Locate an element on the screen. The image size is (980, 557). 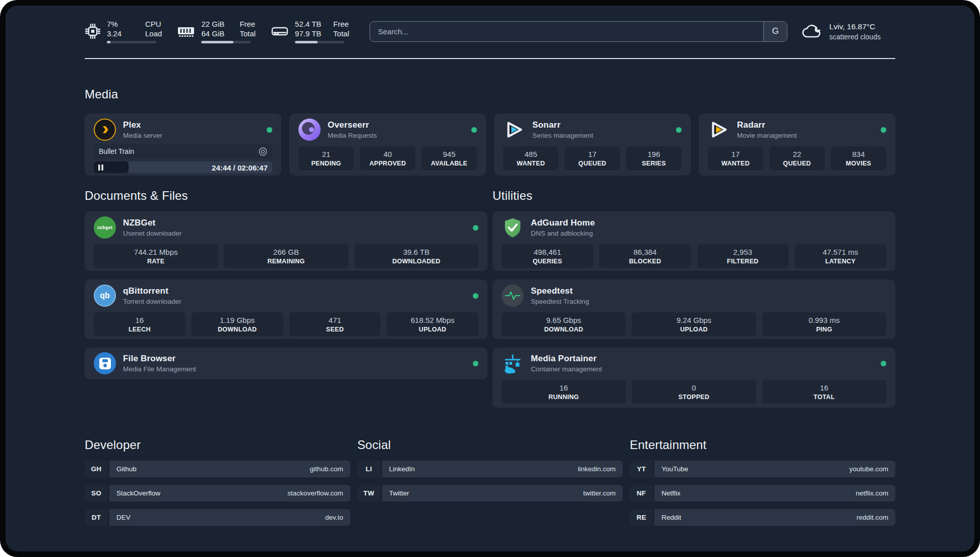
bookmark-name: Github is located at coordinates (127, 469).